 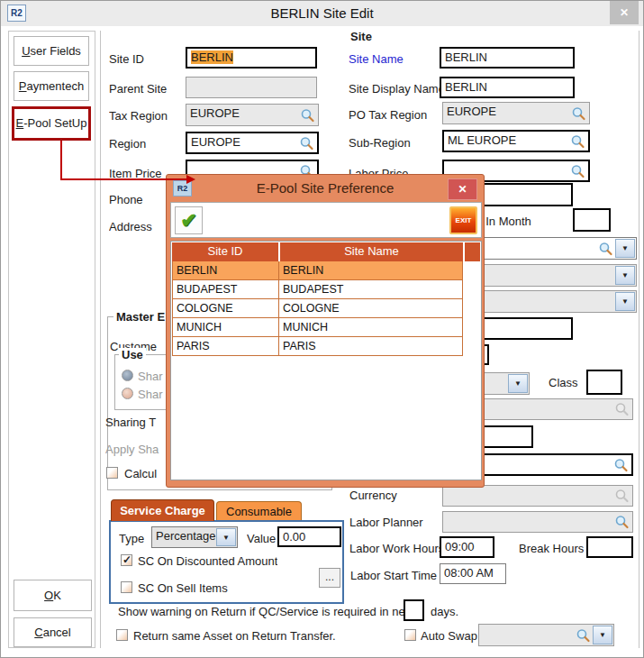 What do you see at coordinates (371, 308) in the screenshot?
I see `site-name-cell: COLOGNE` at bounding box center [371, 308].